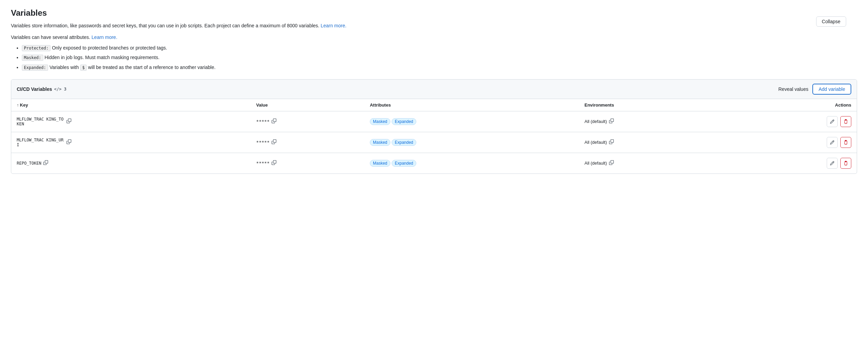 The image size is (868, 360). Describe the element at coordinates (131, 122) in the screenshot. I see `key-cell-0: MLFLOW_TRAC KING_TOKEN` at that location.